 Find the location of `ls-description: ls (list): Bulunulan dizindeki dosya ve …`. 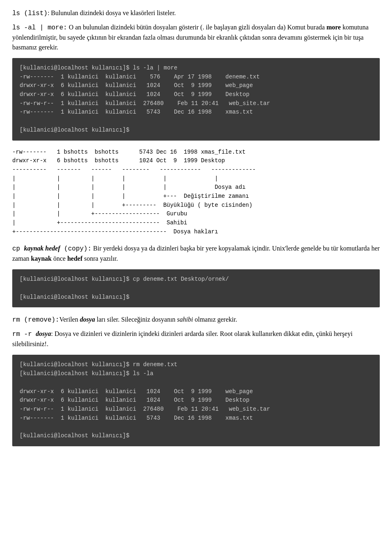

ls-description: ls (list): Bulunulan dizindeki dosya ve … is located at coordinates (196, 13).